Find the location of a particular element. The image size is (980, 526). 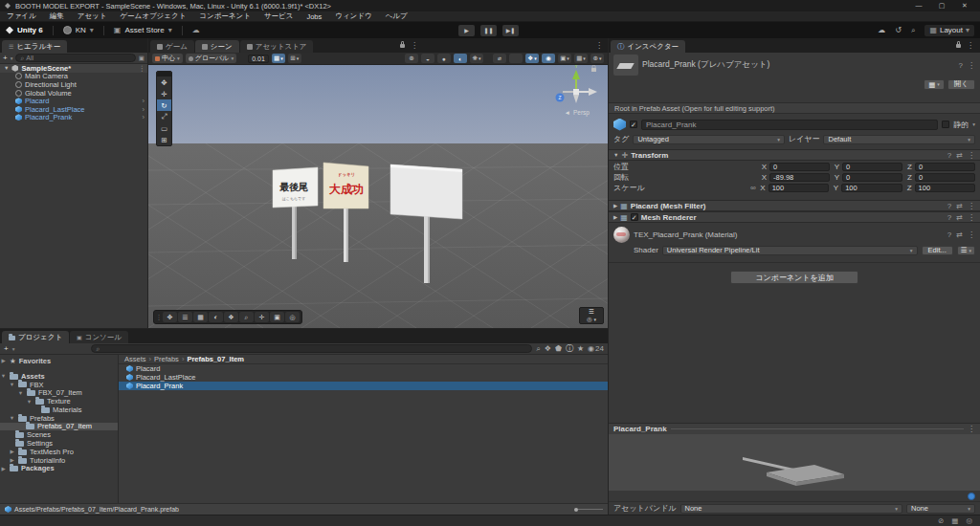

shading-mode-toggle: ⊕ is located at coordinates (412, 58).